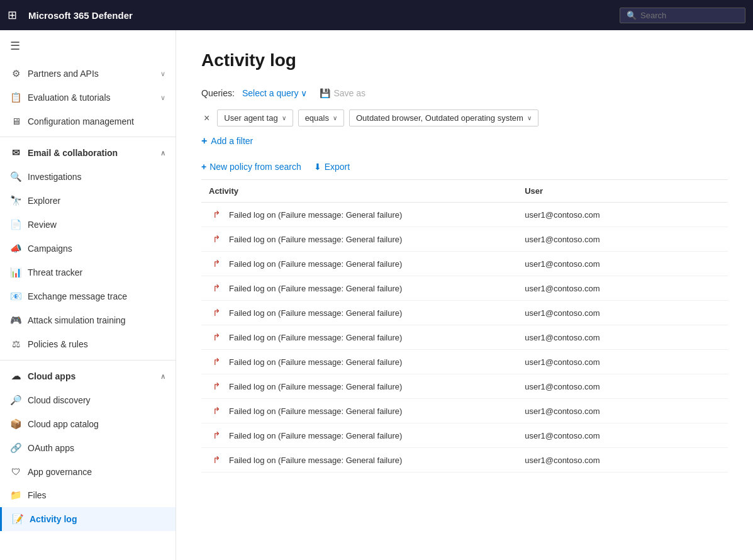 The image size is (753, 560). Describe the element at coordinates (464, 93) in the screenshot. I see `queries-row: Queries: Select a query ∨ 💾 Save as` at that location.